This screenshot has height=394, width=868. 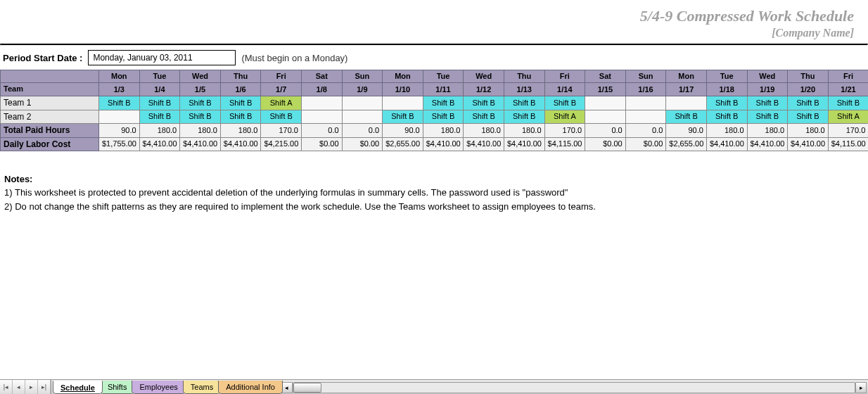 I want to click on header-date: 1/15, so click(x=606, y=90).